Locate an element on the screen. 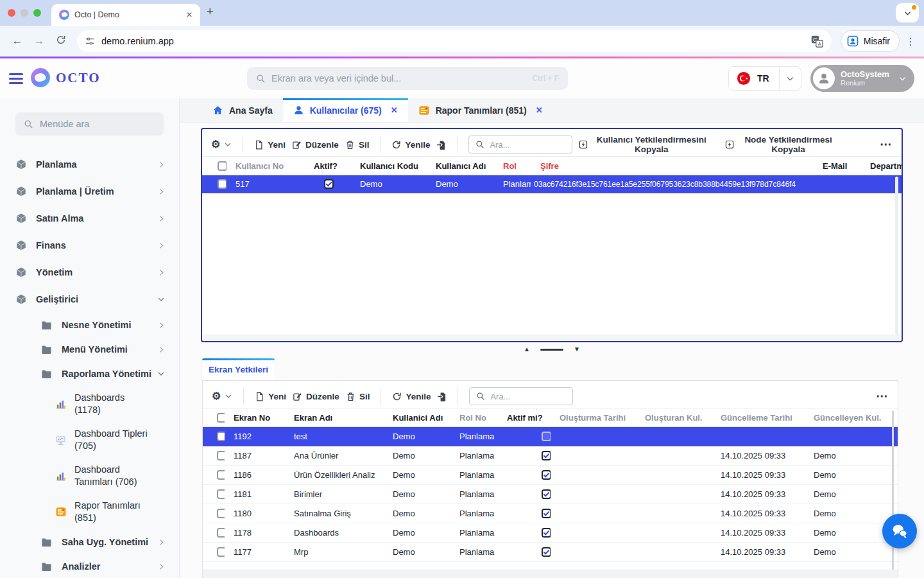 The height and width of the screenshot is (578, 924). column-header: Aktif? is located at coordinates (328, 166).